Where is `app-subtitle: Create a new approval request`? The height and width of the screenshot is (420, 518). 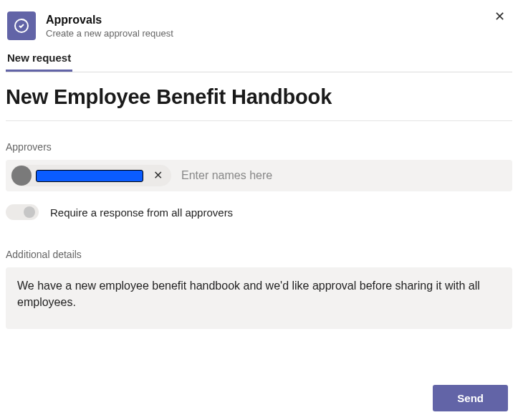 app-subtitle: Create a new approval request is located at coordinates (110, 33).